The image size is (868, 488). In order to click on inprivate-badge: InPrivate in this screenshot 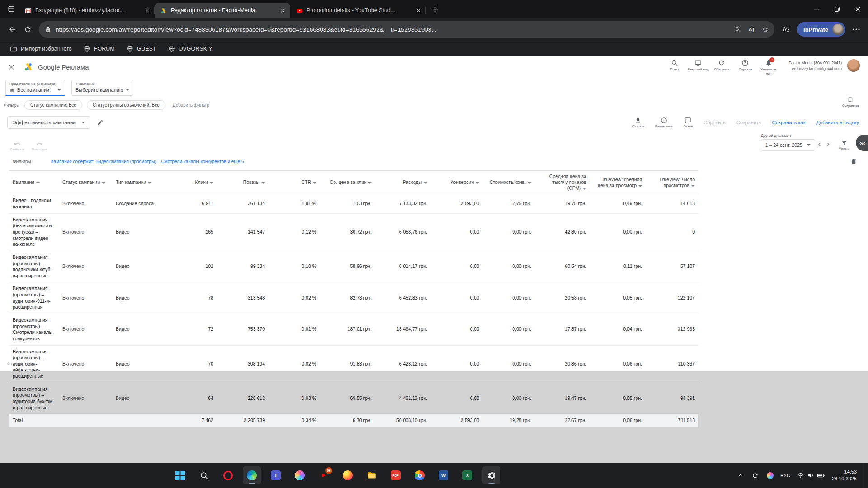, I will do `click(821, 29)`.